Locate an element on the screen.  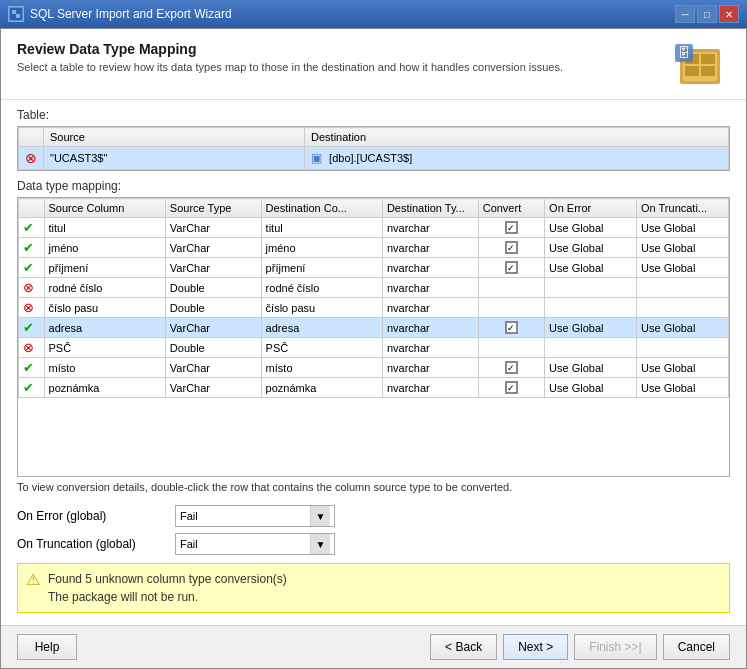
on-error-row: On Error (global) Fail ▼ is located at coordinates (374, 516).